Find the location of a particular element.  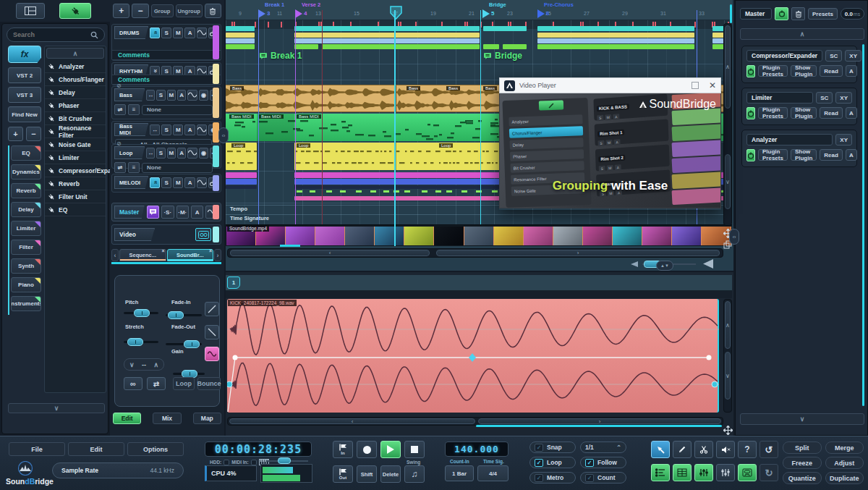

undo-button: ↺ is located at coordinates (769, 449).